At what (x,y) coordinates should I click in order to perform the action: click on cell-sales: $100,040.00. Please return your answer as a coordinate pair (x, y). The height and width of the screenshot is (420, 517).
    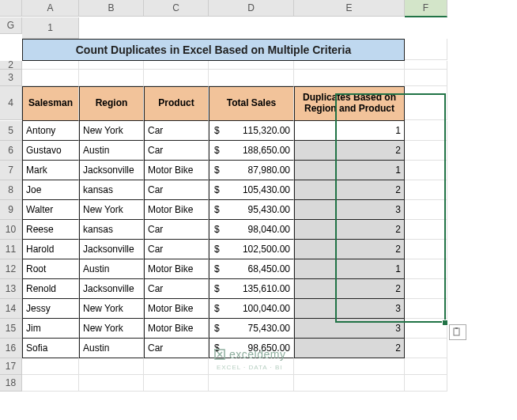
    Looking at the image, I should click on (251, 308).